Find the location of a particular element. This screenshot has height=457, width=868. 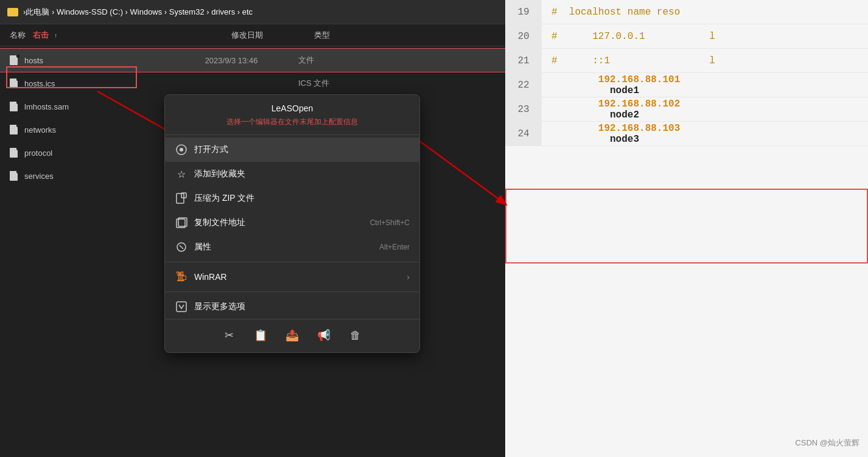

menu-divider-bot is located at coordinates (292, 292).